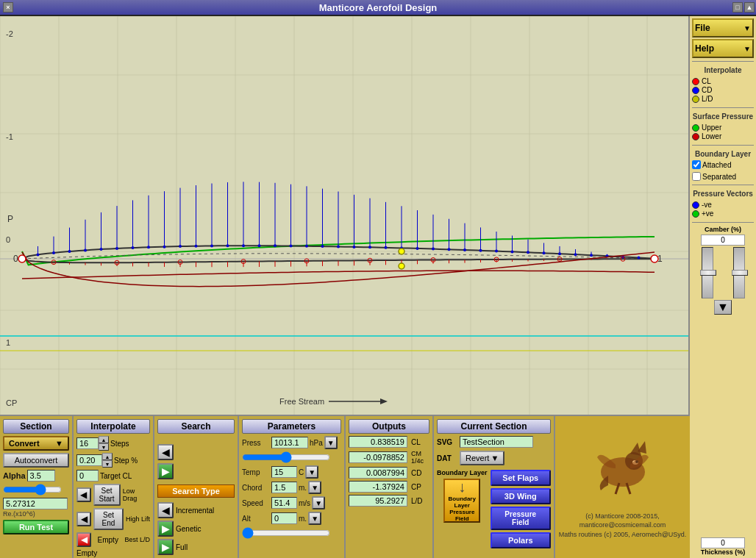 The image size is (756, 558). Describe the element at coordinates (256, 503) in the screenshot. I see `speed-label: Speed` at that location.